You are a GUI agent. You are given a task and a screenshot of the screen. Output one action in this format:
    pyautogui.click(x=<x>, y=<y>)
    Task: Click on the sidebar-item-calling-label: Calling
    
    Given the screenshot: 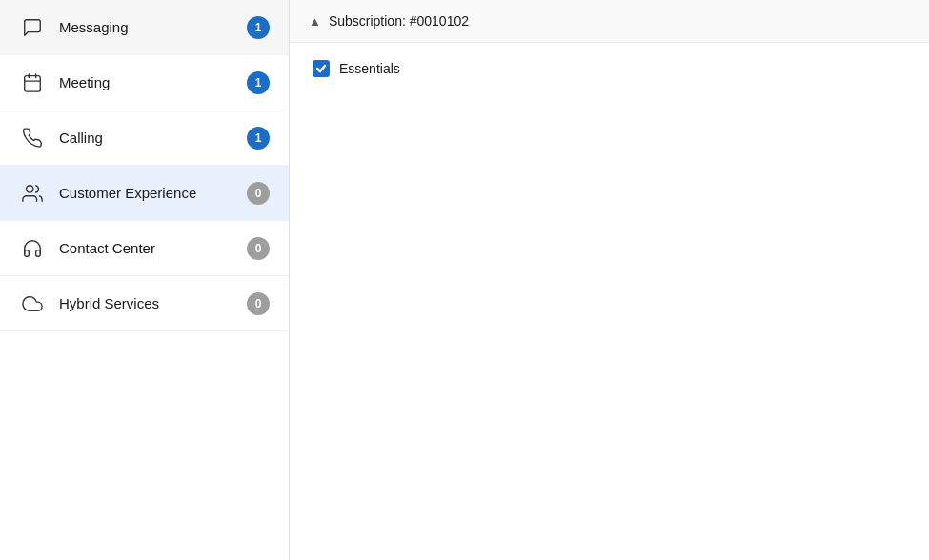 What is the action you would take?
    pyautogui.click(x=152, y=137)
    